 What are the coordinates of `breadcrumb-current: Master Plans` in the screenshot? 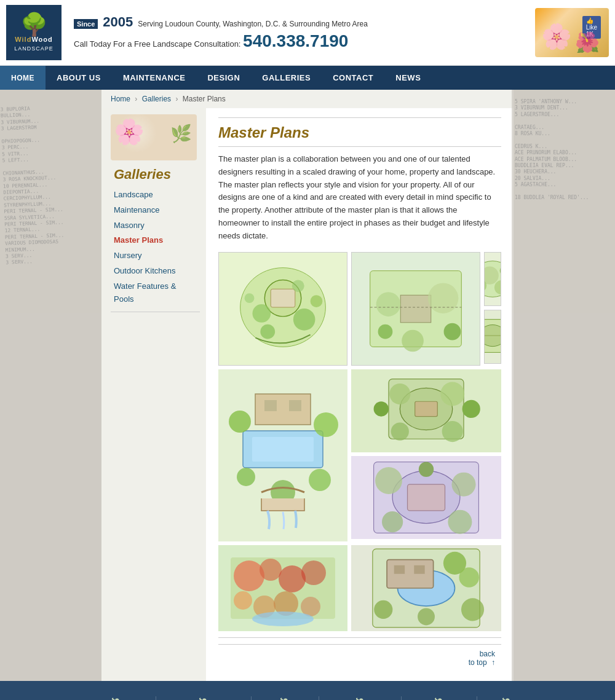 It's located at (204, 99).